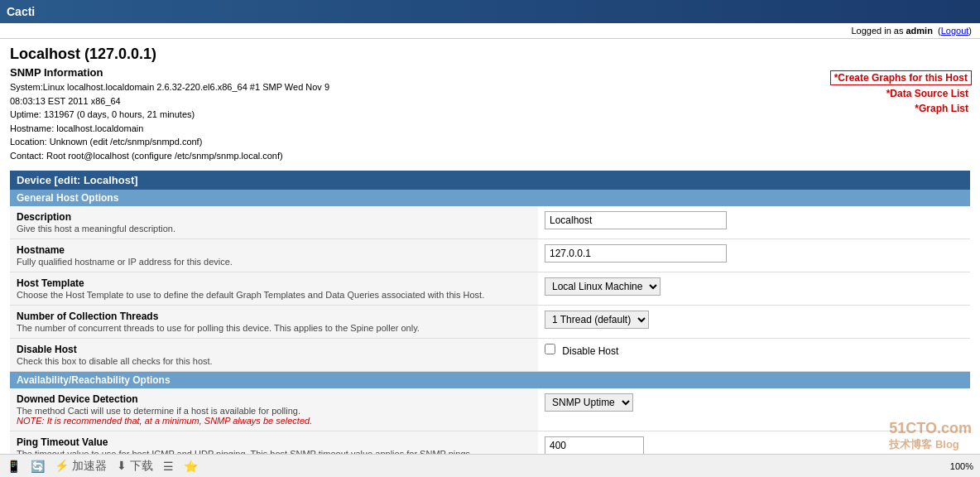 The width and height of the screenshot is (980, 477). What do you see at coordinates (81, 466) in the screenshot?
I see `bottom-icon-accelerate: ⚡ 加速器` at bounding box center [81, 466].